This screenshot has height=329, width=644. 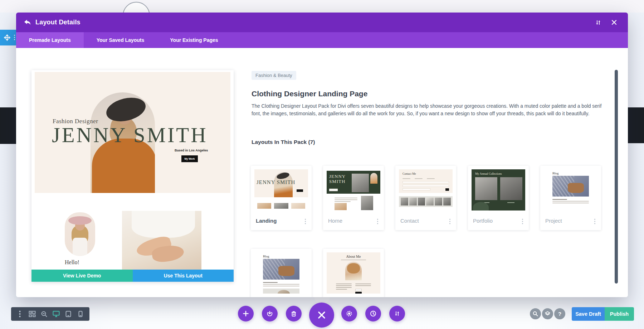 I want to click on tab-your-saved-layouts: Your Saved Layouts, so click(x=121, y=40).